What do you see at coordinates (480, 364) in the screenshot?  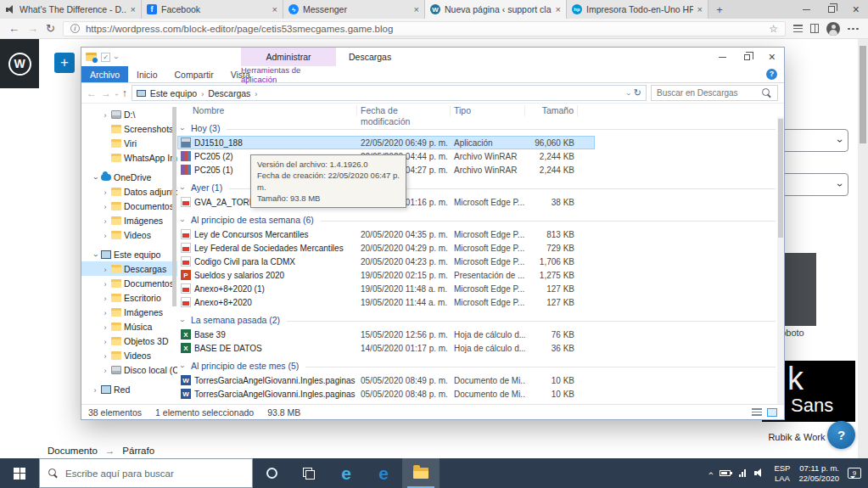 I see `group-header: Al principio de este mes (5)` at bounding box center [480, 364].